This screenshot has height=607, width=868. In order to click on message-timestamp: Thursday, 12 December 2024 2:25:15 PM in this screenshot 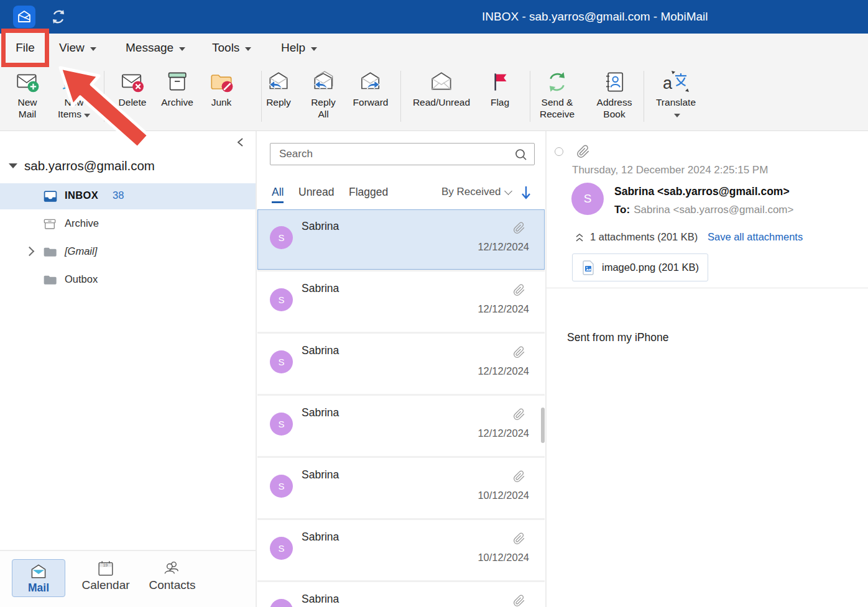, I will do `click(670, 170)`.